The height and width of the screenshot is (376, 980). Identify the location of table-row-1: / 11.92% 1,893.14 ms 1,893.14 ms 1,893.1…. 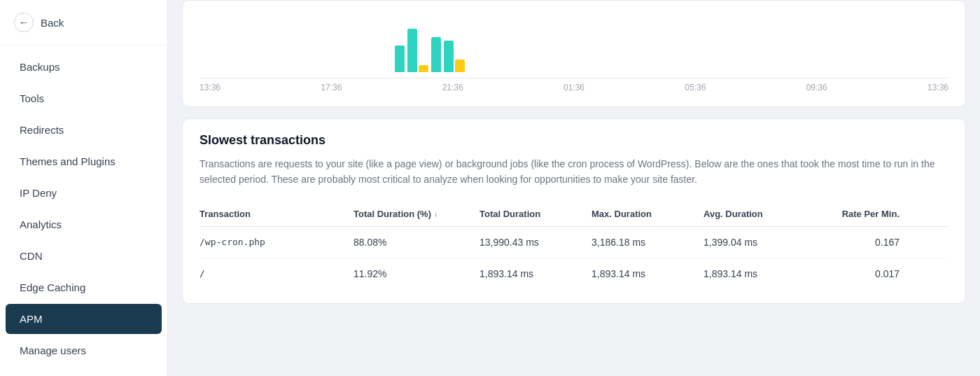
(574, 274).